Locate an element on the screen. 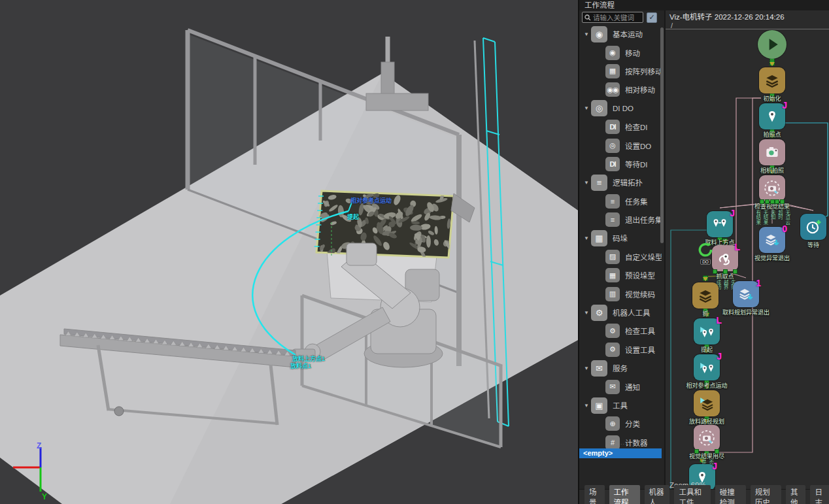  node-badge: 0 is located at coordinates (785, 229).